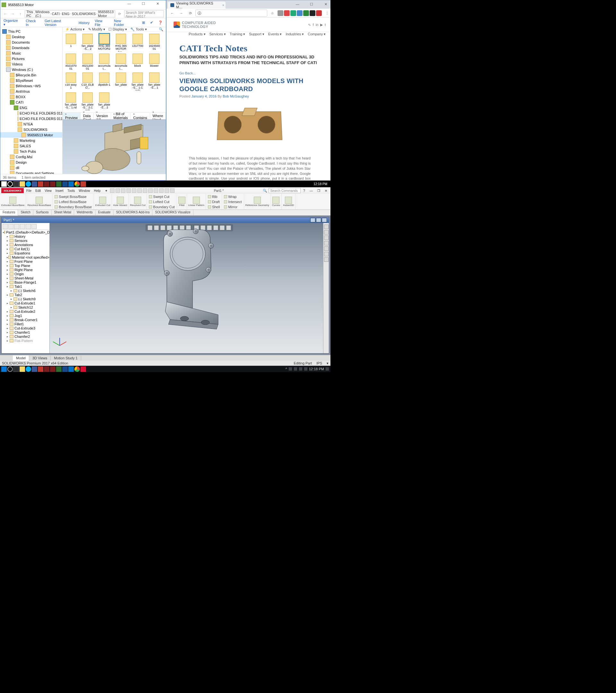 This screenshot has width=616, height=693. Describe the element at coordinates (71, 369) in the screenshot. I see `outlook-icon` at that location.